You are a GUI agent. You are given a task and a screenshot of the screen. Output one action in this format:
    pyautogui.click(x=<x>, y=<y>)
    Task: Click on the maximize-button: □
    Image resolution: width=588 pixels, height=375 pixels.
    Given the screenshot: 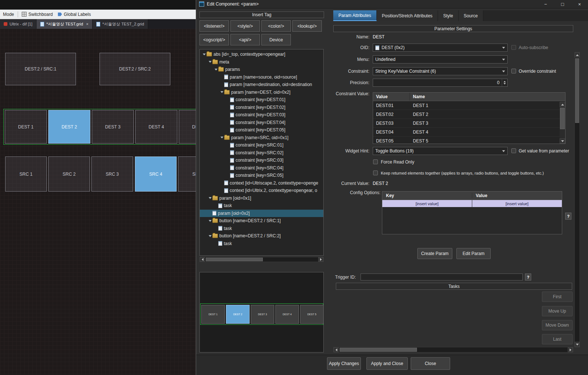 What is the action you would take?
    pyautogui.click(x=563, y=4)
    